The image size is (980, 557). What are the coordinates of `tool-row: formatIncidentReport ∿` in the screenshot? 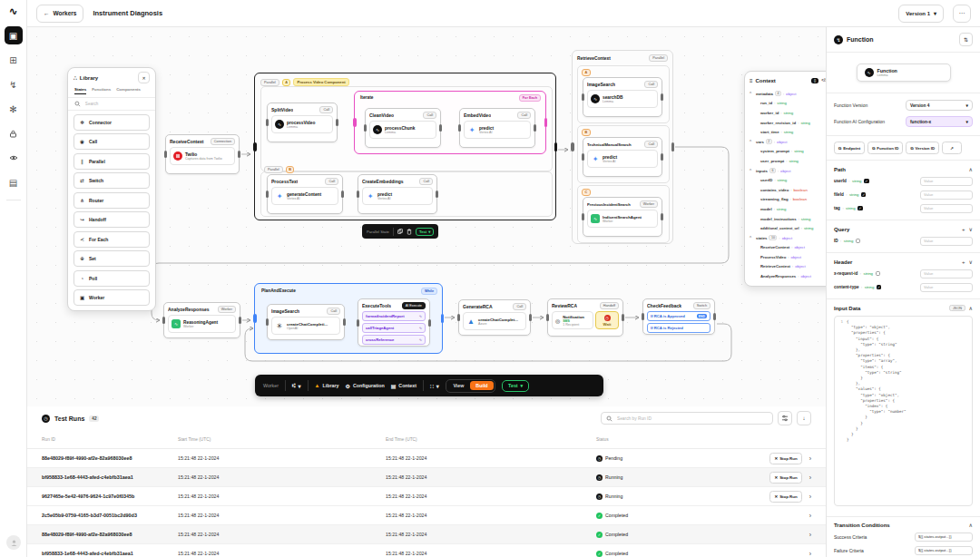 It's located at (394, 316).